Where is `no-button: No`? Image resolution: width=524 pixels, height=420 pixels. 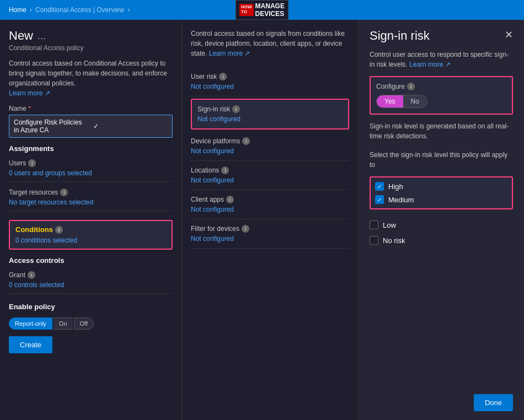
no-button: No is located at coordinates (415, 101).